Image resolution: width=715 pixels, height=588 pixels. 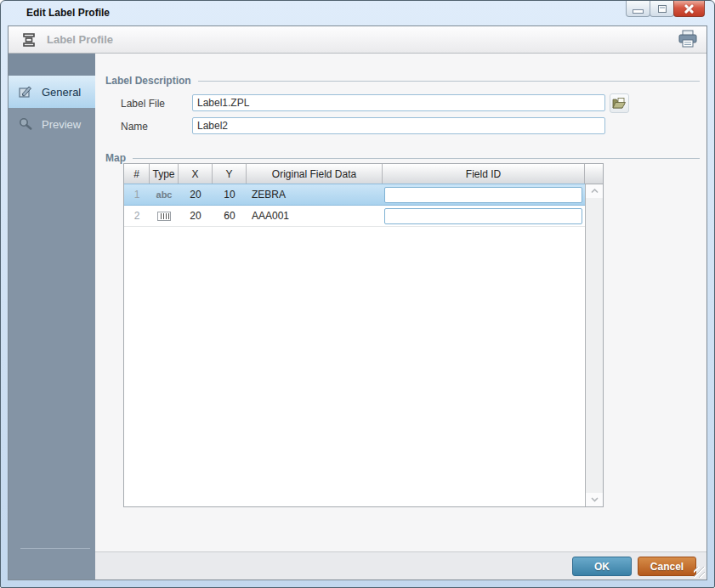 I want to click on footer-bar: OK Cancel, so click(x=401, y=566).